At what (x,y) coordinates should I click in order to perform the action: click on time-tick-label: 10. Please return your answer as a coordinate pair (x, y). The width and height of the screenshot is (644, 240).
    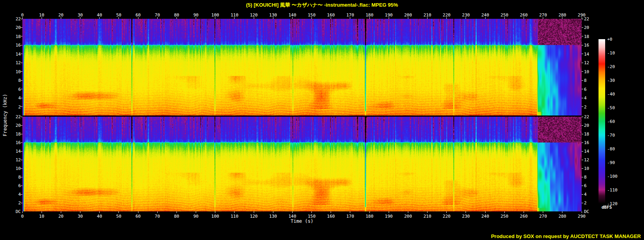
    Looking at the image, I should click on (42, 15).